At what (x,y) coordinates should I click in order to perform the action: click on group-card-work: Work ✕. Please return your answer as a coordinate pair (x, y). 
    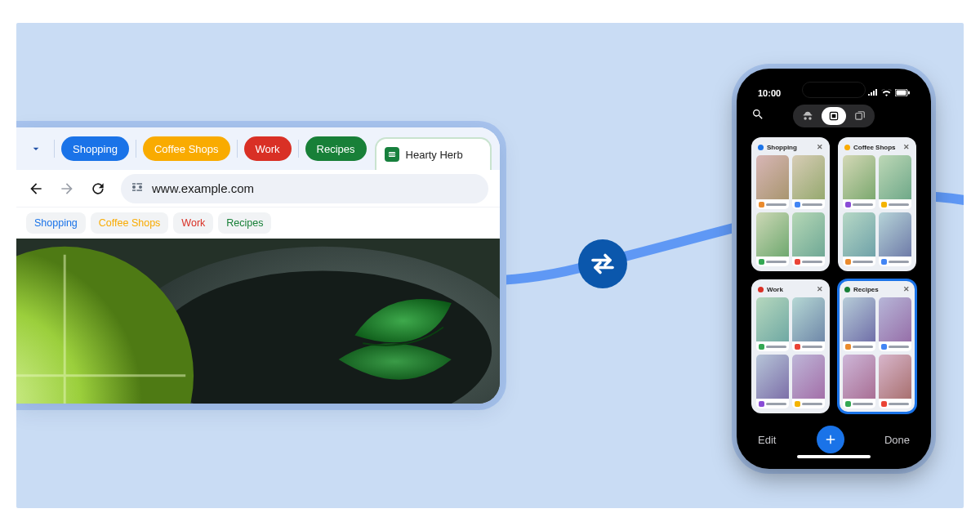
    Looking at the image, I should click on (791, 346).